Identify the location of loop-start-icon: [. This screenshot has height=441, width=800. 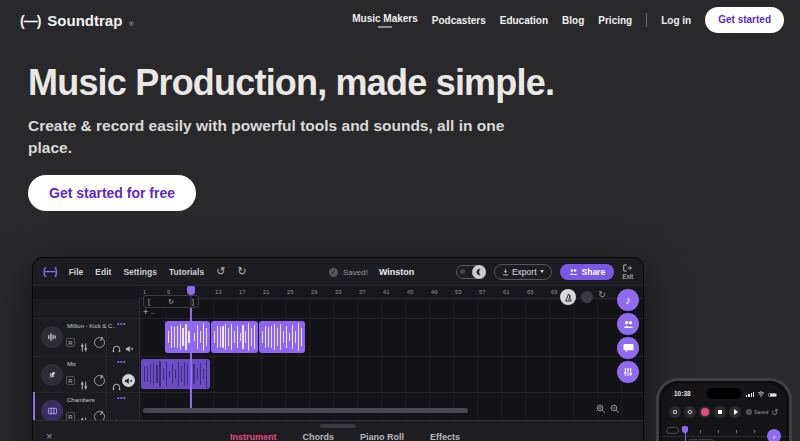
(149, 302).